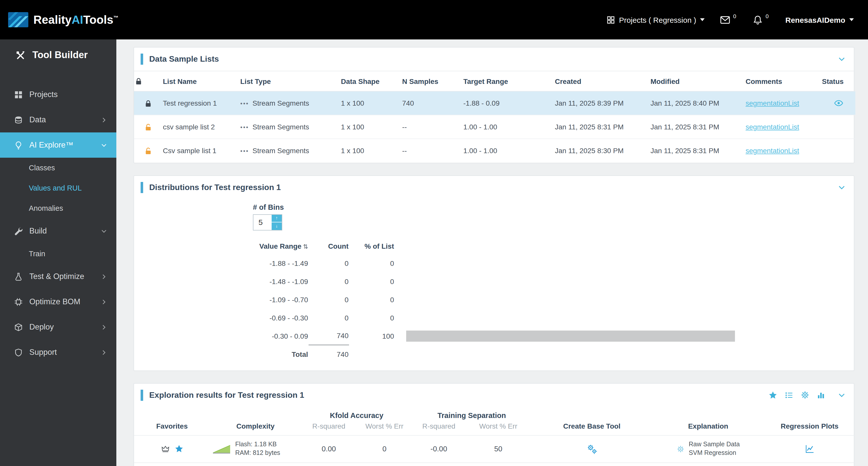 The width and height of the screenshot is (868, 466). Describe the element at coordinates (201, 81) in the screenshot. I see `col-list-name: List Name` at that location.